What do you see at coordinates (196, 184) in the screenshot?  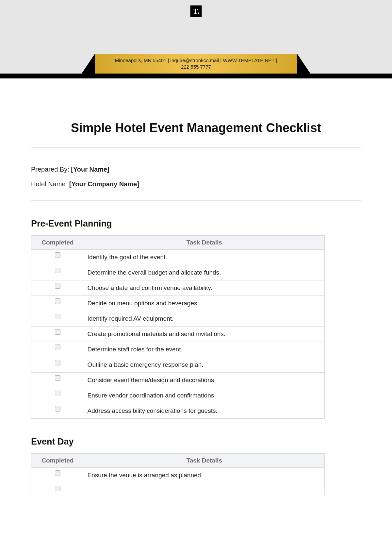 I see `hotel-name-line: Hotel Name: [Your Company Name]` at bounding box center [196, 184].